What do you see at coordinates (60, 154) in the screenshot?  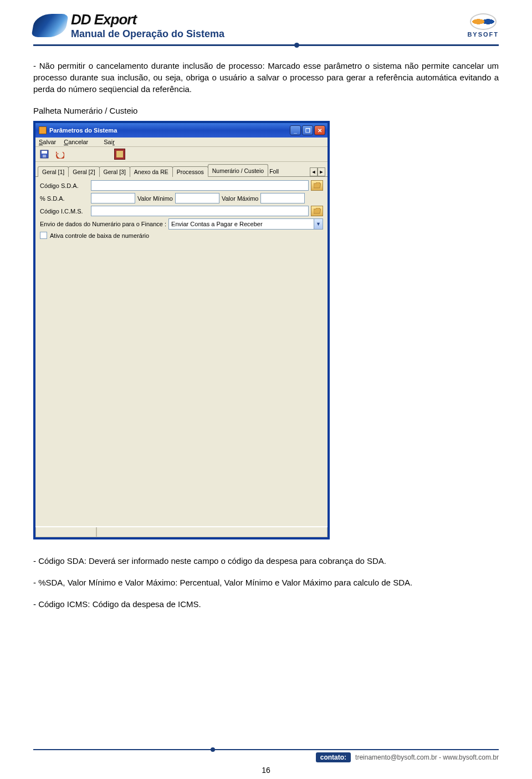 I see `undo-icon` at bounding box center [60, 154].